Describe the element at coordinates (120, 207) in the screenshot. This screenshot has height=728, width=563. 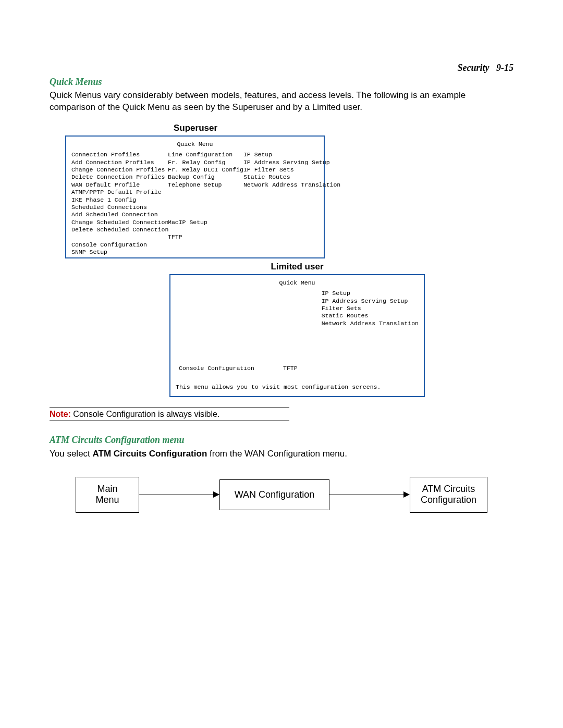
I see `menu-item: Scheduled Connections` at that location.